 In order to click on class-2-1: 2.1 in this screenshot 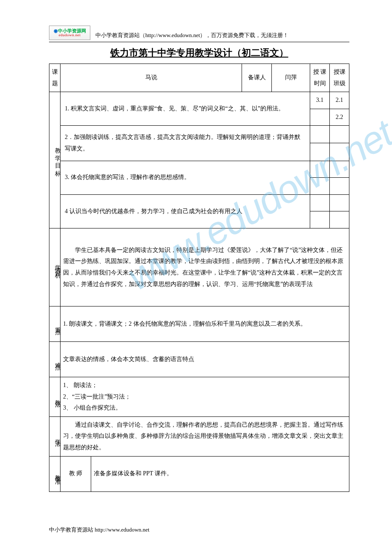, I will do `click(340, 101)`.